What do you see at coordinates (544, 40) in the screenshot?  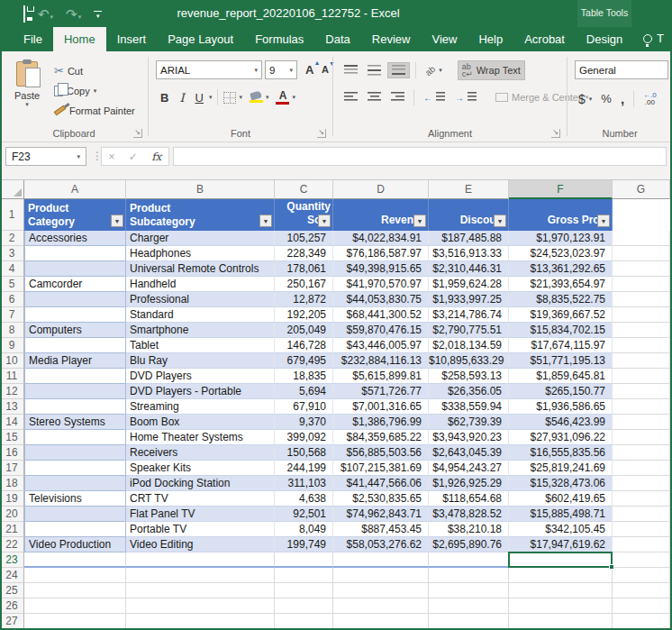 I see `tab-acrobat: Acrobat` at bounding box center [544, 40].